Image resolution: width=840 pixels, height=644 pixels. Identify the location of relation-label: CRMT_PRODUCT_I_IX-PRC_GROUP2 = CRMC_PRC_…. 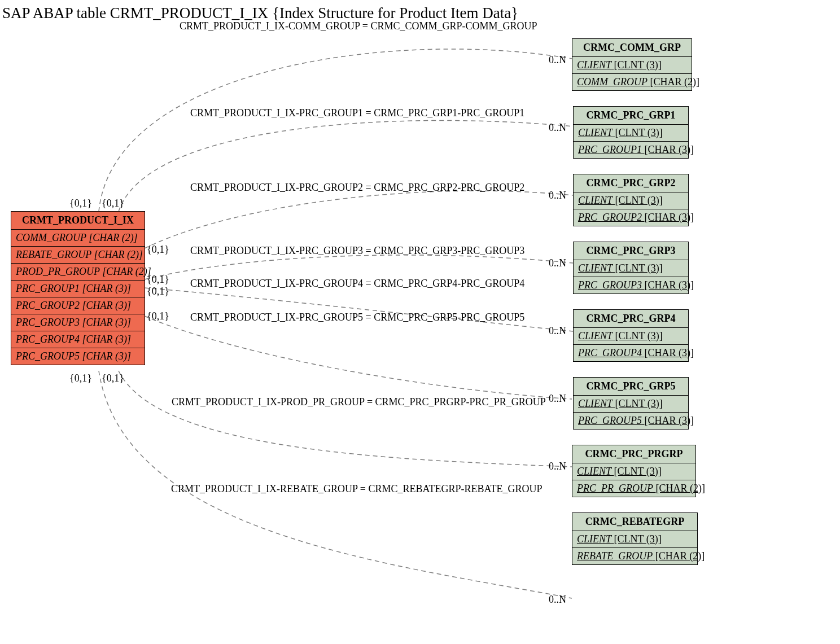
(357, 187).